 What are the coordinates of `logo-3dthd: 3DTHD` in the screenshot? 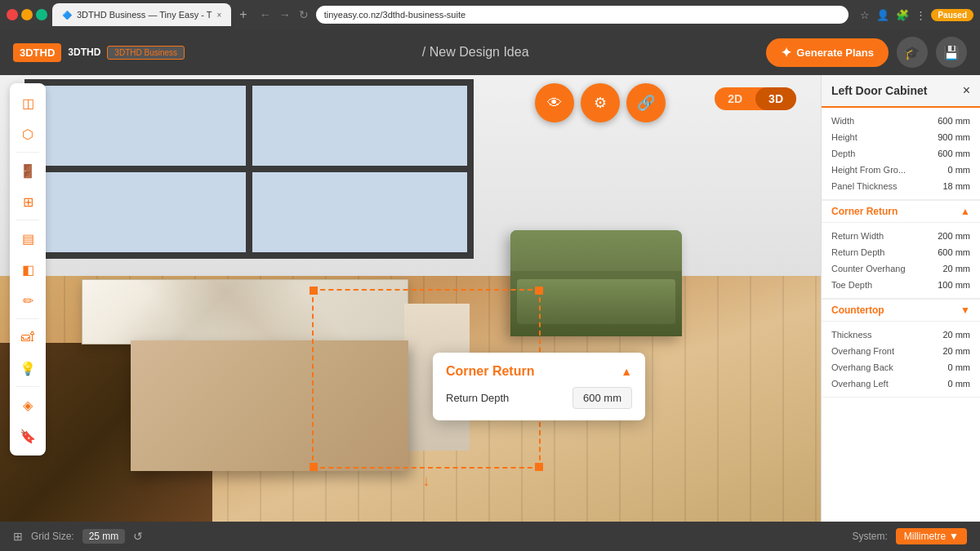 It's located at (38, 52).